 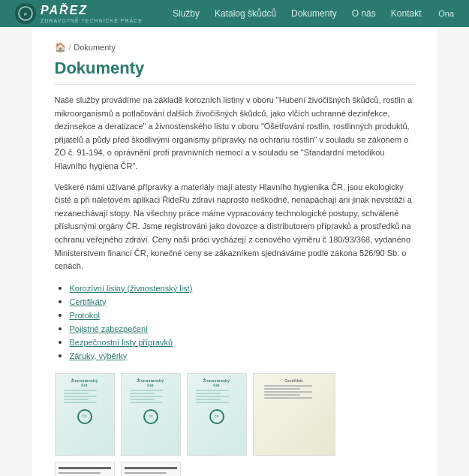 What do you see at coordinates (364, 14) in the screenshot?
I see `nav-onas: O nás` at bounding box center [364, 14].